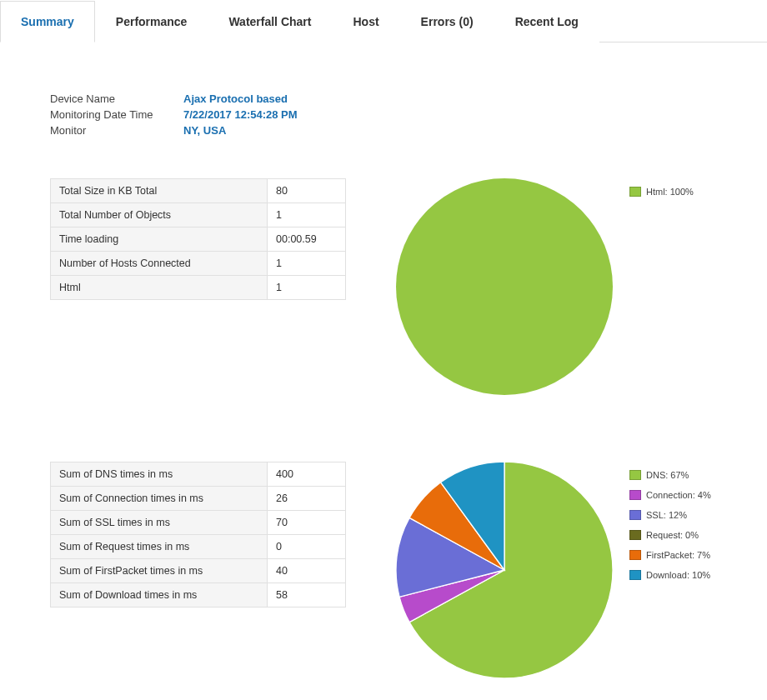 This screenshot has width=767, height=700. What do you see at coordinates (198, 215) in the screenshot?
I see `table-row: Total Number of Objects1` at bounding box center [198, 215].